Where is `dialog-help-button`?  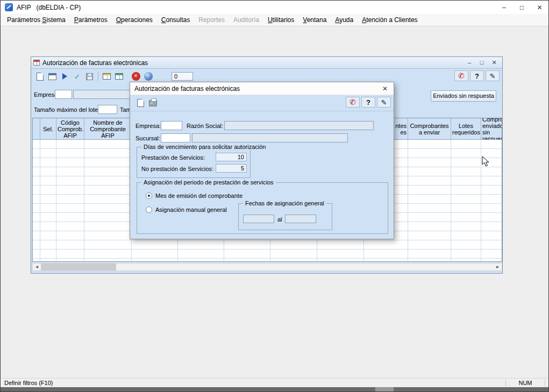 dialog-help-button is located at coordinates (368, 102).